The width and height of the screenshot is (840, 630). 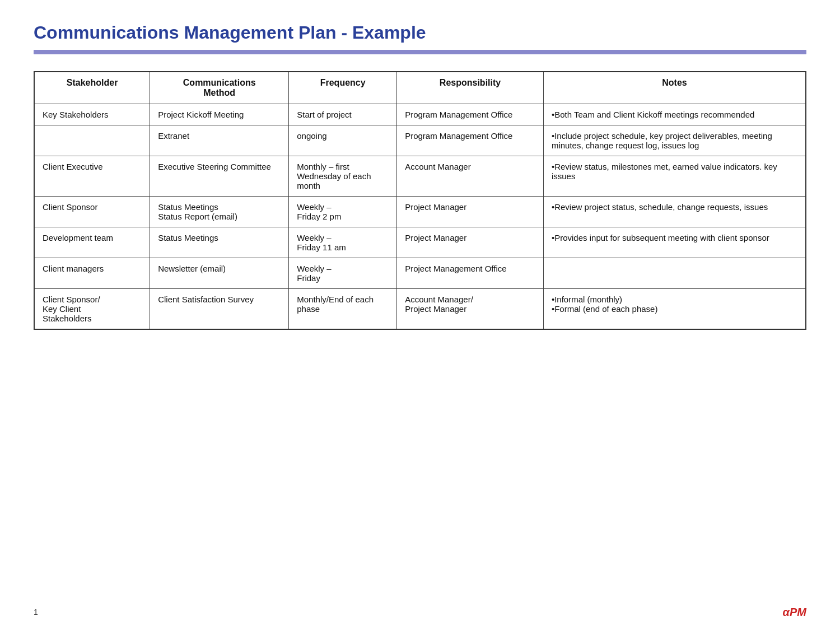 I want to click on header-notes: Notes, so click(x=674, y=88).